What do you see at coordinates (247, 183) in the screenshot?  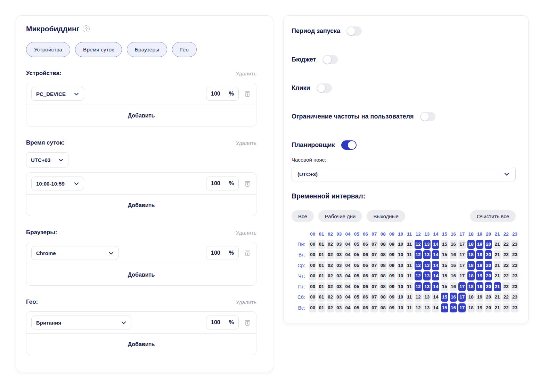 I see `trash-icon` at bounding box center [247, 183].